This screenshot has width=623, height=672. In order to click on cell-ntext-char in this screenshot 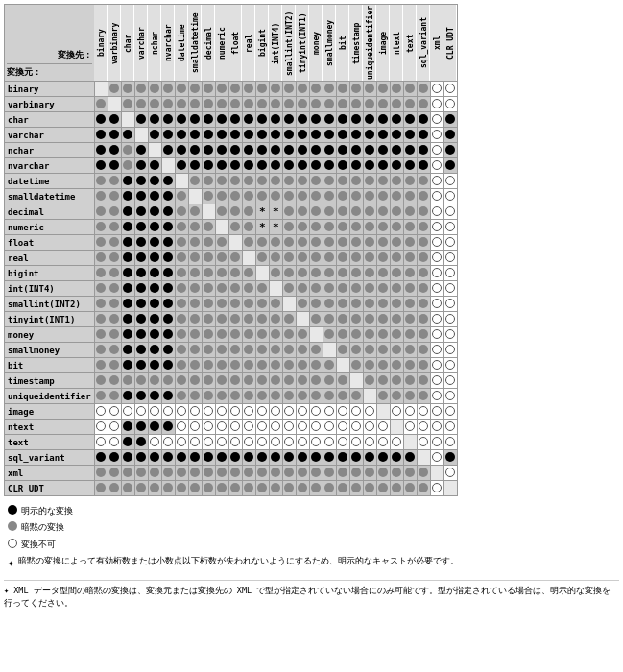, I will do `click(128, 427)`.